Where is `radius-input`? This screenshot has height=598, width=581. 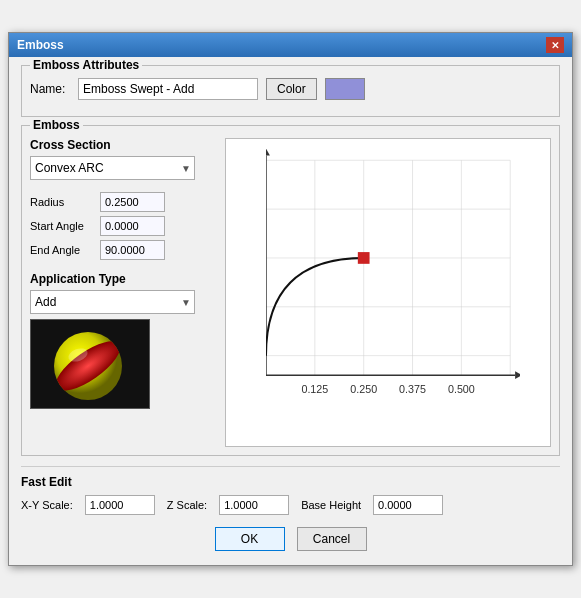
radius-input is located at coordinates (132, 202).